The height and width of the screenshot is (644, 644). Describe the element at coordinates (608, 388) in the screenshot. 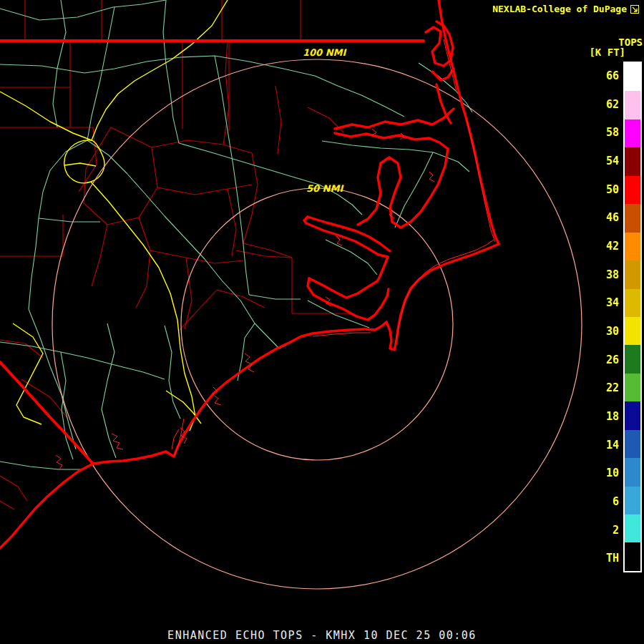

I see `scale-label-22: 22` at that location.